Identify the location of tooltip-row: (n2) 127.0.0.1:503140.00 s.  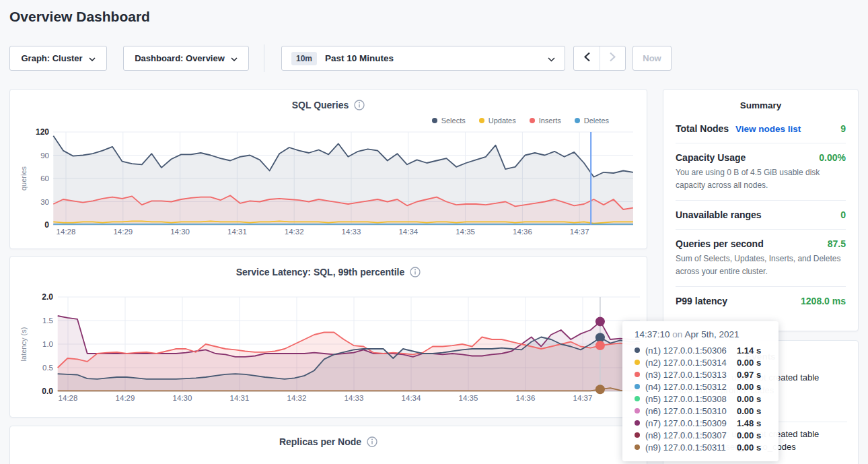
(707, 362).